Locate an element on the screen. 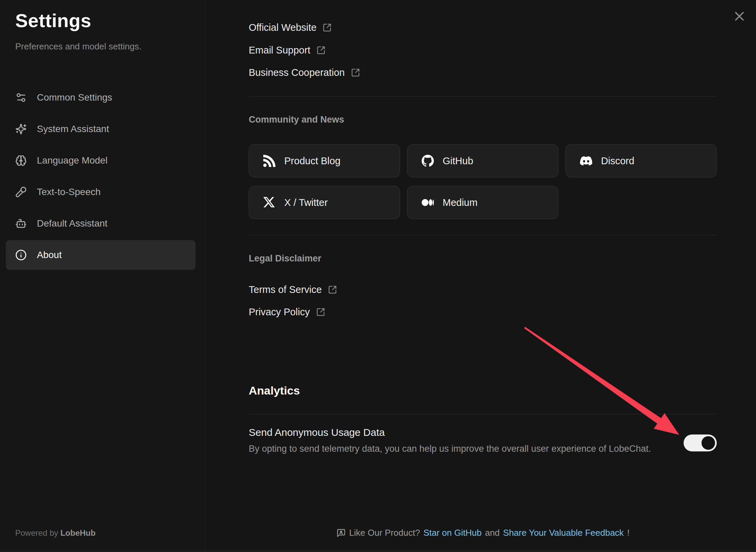 This screenshot has height=552, width=756. info-icon is located at coordinates (21, 255).